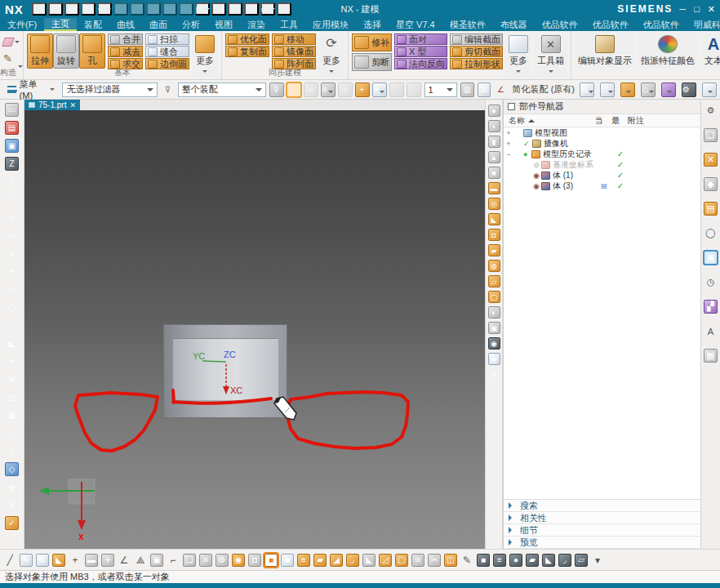 The width and height of the screenshot is (720, 588). What do you see at coordinates (277, 90) in the screenshot?
I see `filter-reset-icon: ⊽` at bounding box center [277, 90].